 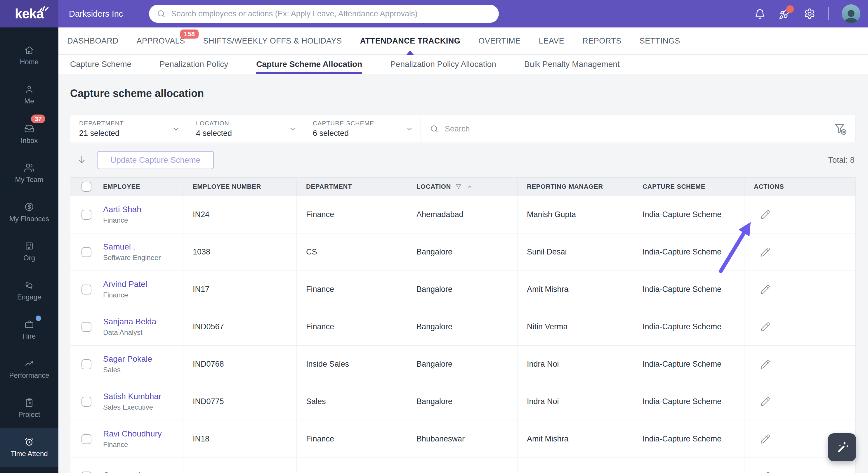 I want to click on sidebar-item-hire: Hire, so click(x=29, y=330).